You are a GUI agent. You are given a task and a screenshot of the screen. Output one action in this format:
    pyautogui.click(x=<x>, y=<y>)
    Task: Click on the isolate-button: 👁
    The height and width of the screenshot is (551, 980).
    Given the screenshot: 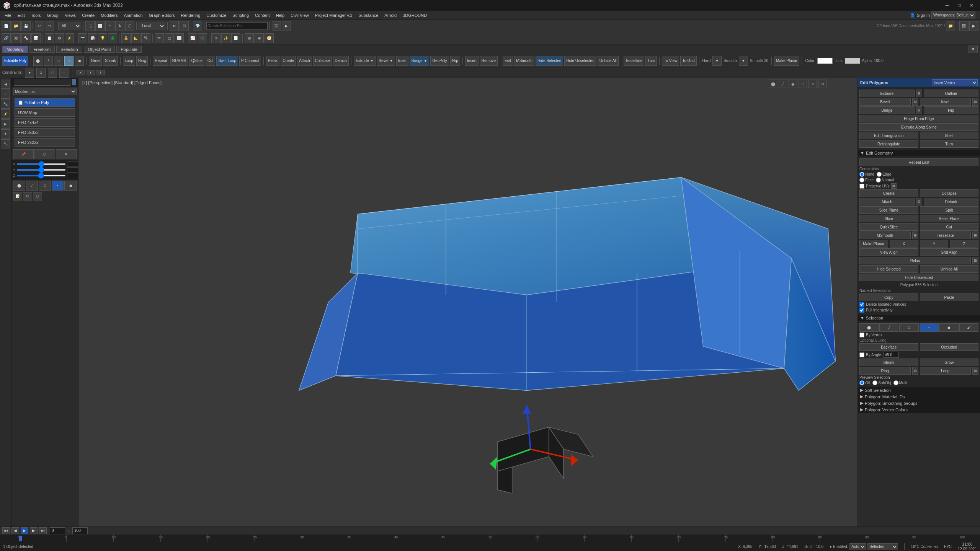 What is the action you would take?
    pyautogui.click(x=159, y=38)
    